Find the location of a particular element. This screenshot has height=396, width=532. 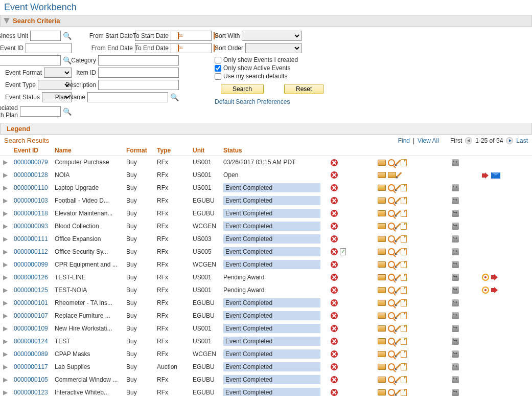

use-defaults-checkbox: Use my search defaults is located at coordinates (258, 76).